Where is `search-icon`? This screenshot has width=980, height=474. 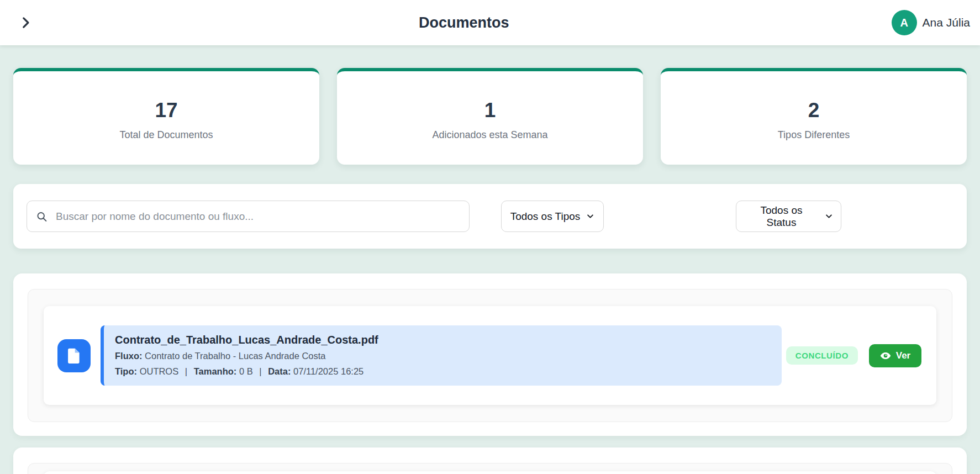 search-icon is located at coordinates (42, 217).